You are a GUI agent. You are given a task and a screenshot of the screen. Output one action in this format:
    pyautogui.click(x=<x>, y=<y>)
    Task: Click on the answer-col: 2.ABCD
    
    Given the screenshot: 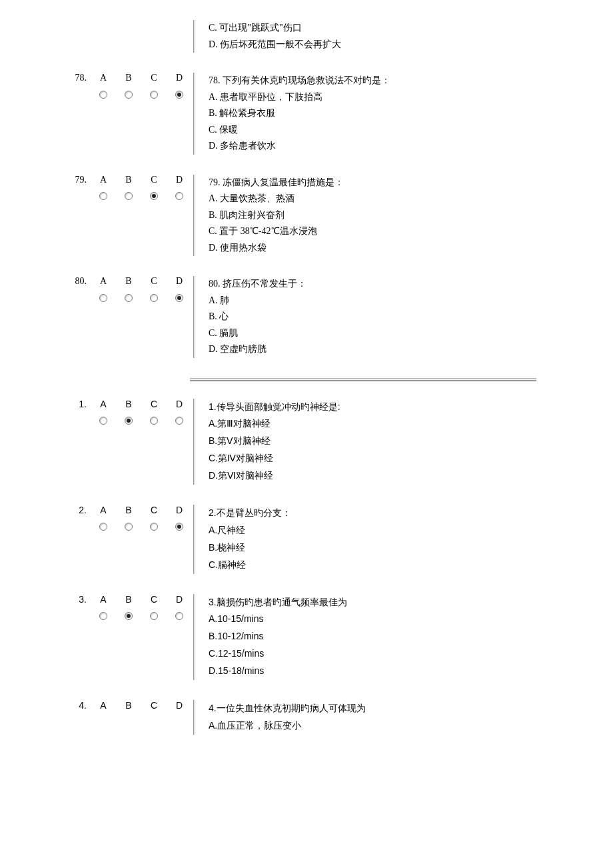 What is the action you would take?
    pyautogui.click(x=97, y=518)
    